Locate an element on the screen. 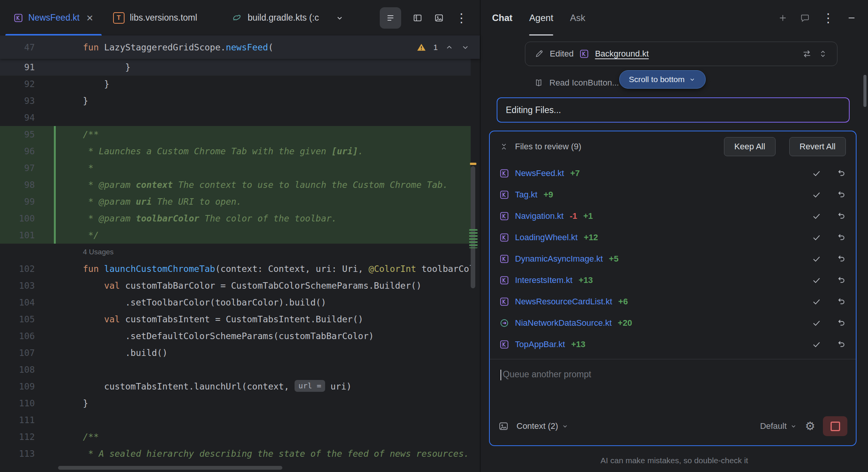  file-link: NewsFeed.kt is located at coordinates (539, 173).